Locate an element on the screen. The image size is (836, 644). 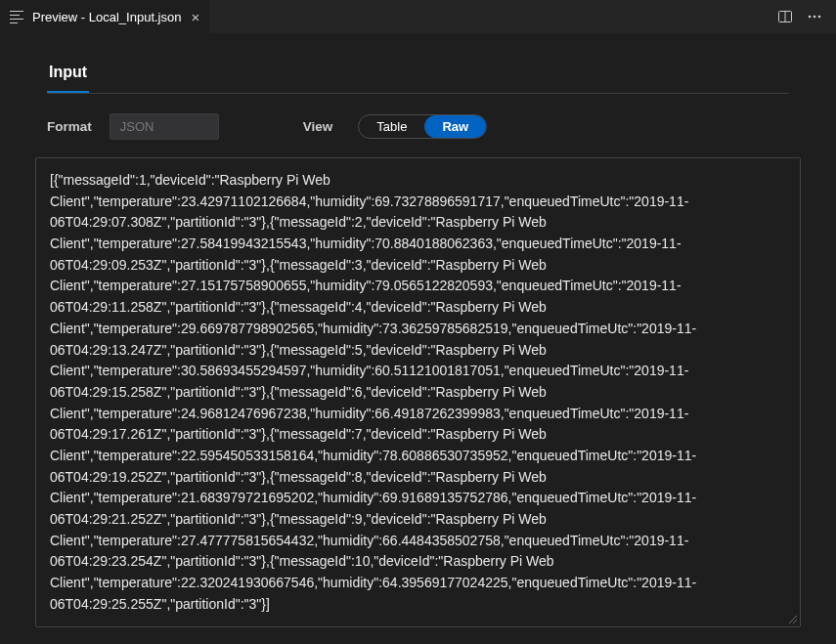
title-bar-actions is located at coordinates (807, 17).